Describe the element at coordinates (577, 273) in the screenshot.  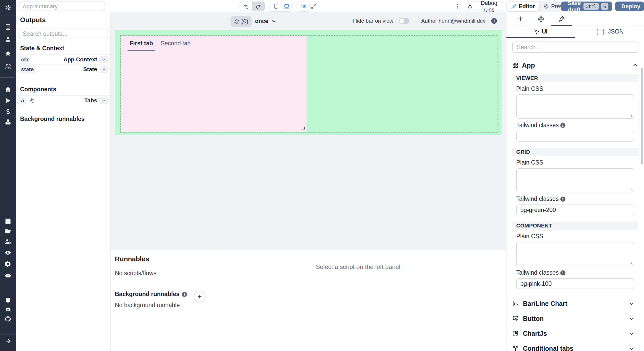
I see `tailwind-classes-label: Tailwind classes i` at that location.